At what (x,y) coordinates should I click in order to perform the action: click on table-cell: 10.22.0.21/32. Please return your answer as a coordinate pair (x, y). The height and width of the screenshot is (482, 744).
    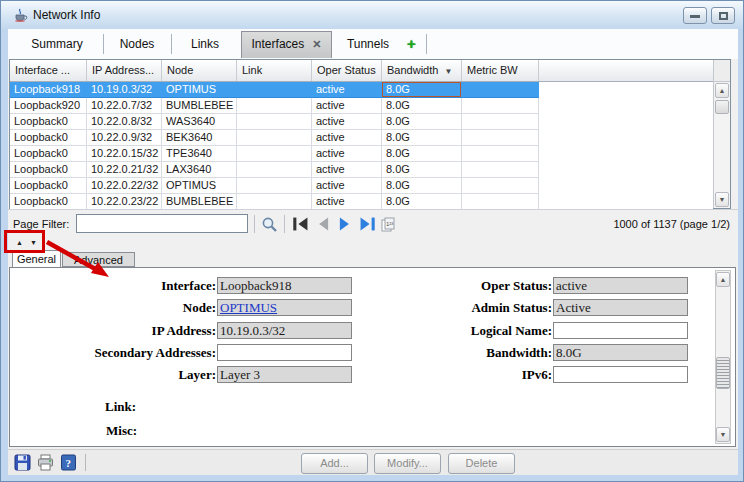
    Looking at the image, I should click on (124, 170).